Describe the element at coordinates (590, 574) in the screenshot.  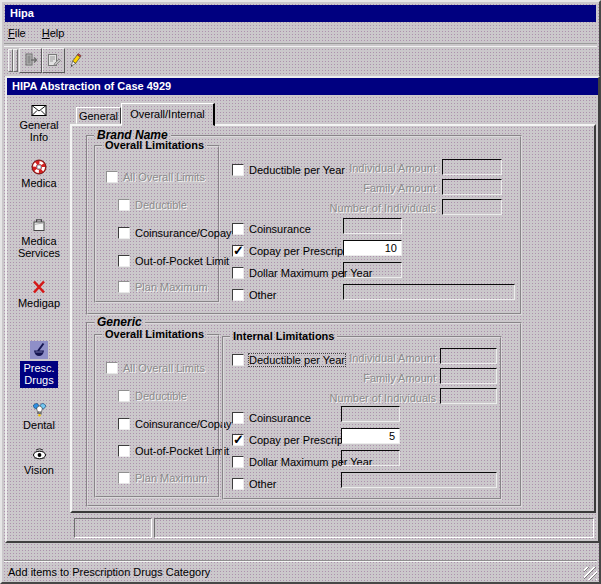
I see `resize-grip` at that location.